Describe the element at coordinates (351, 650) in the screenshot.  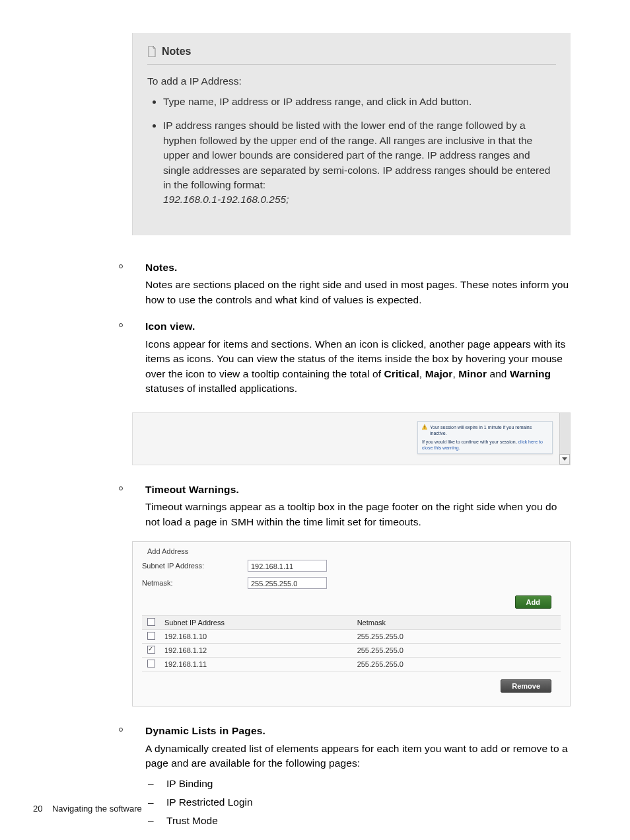
I see `table-row: 192.168.1.12 255.255.255.0` at that location.